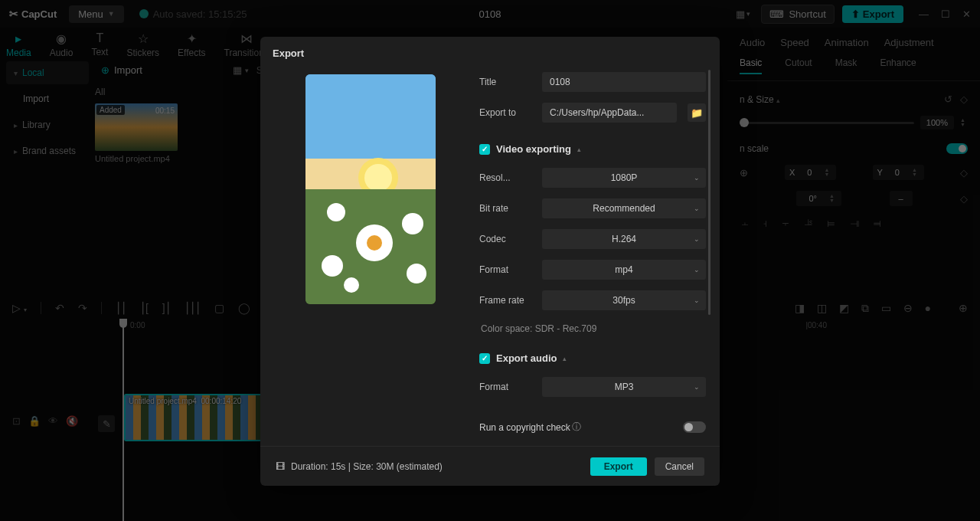  I want to click on sidebar-item-import: Import, so click(47, 99).